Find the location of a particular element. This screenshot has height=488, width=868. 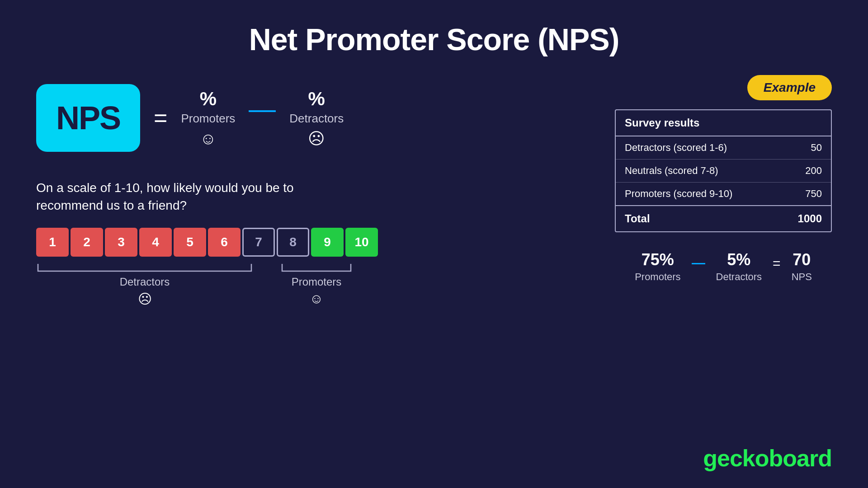

scale-item-6: 6 is located at coordinates (224, 242).